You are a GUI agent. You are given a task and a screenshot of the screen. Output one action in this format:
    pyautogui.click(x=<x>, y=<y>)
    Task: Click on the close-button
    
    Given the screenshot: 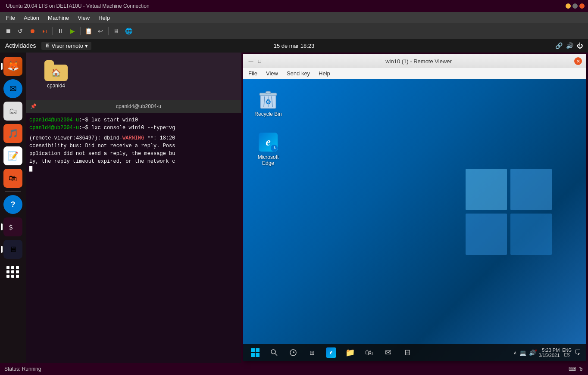 What is the action you would take?
    pyautogui.click(x=582, y=6)
    